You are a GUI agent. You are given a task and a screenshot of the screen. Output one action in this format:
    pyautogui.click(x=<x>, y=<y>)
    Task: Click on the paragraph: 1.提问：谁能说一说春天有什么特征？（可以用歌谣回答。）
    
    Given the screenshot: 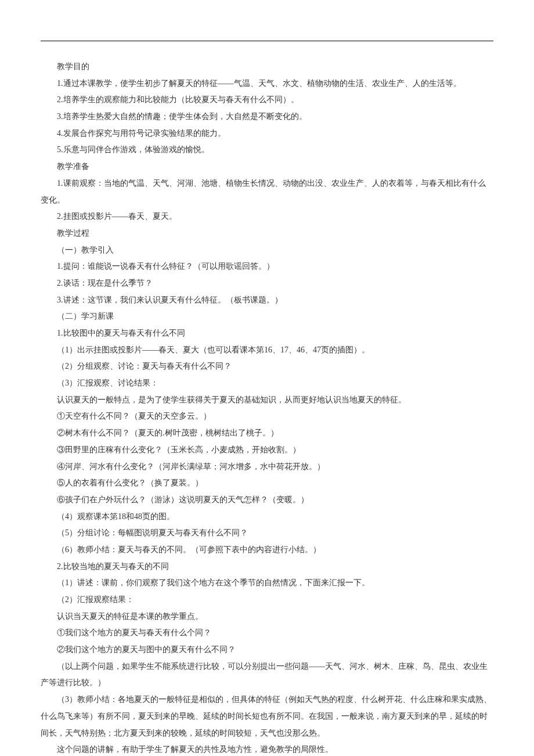 What is the action you would take?
    pyautogui.click(x=267, y=267)
    